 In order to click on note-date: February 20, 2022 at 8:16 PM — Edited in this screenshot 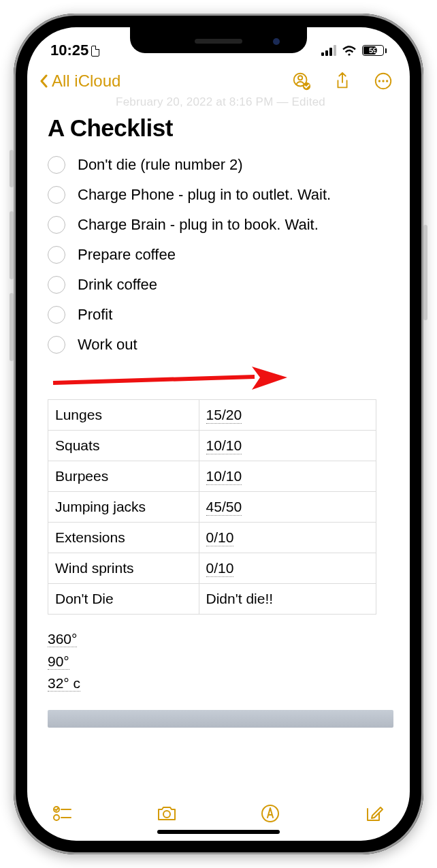, I will do `click(221, 102)`.